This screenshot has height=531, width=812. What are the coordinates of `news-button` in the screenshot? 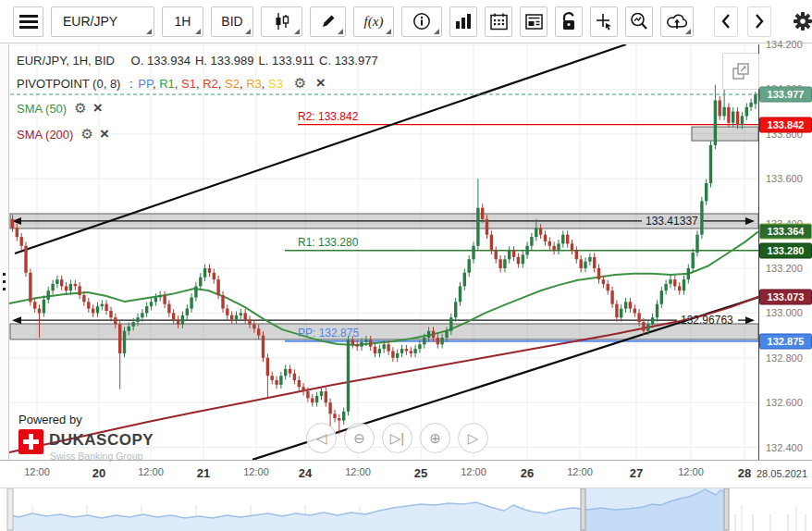 It's located at (534, 22).